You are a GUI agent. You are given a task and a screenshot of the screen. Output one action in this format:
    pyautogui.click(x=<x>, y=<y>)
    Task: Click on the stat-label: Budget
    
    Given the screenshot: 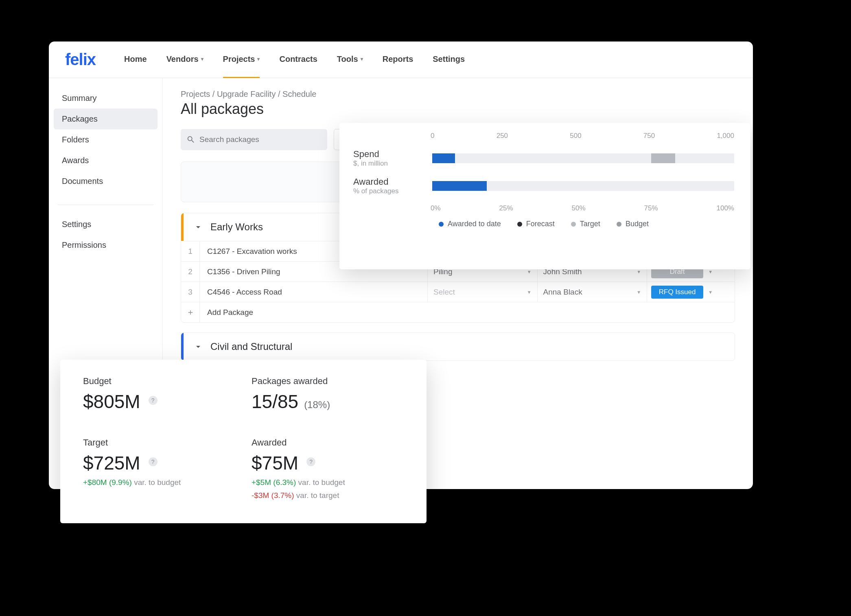 What is the action you would take?
    pyautogui.click(x=159, y=381)
    